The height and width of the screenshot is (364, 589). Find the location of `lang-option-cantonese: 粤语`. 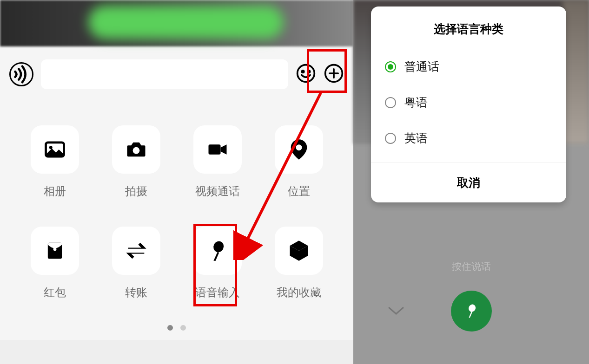

lang-option-cantonese: 粤语 is located at coordinates (469, 102).